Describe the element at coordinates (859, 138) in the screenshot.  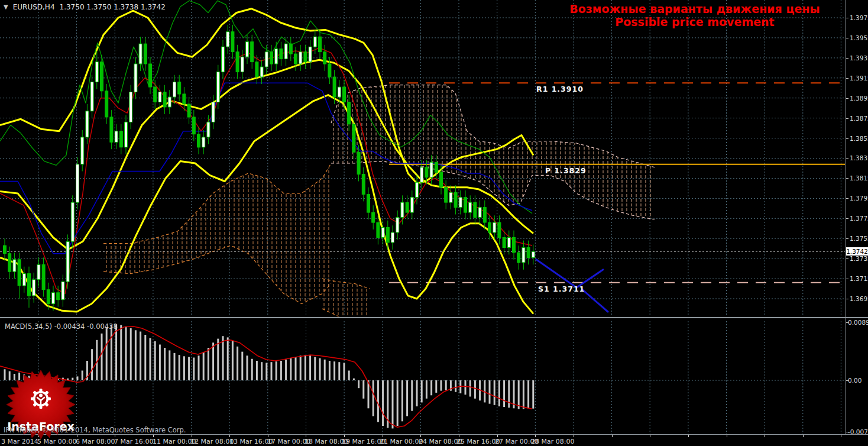
I see `price-tick-label: 1.3855` at that location.